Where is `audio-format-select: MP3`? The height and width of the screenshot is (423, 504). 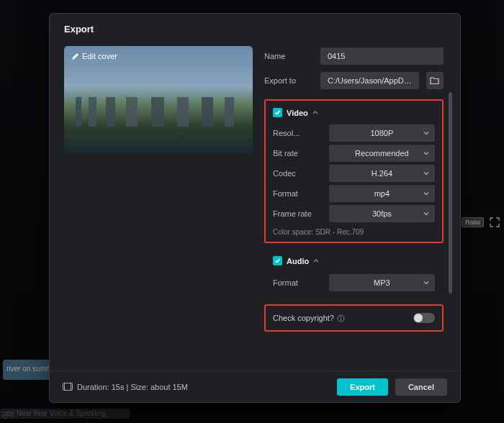
audio-format-select: MP3 is located at coordinates (382, 283).